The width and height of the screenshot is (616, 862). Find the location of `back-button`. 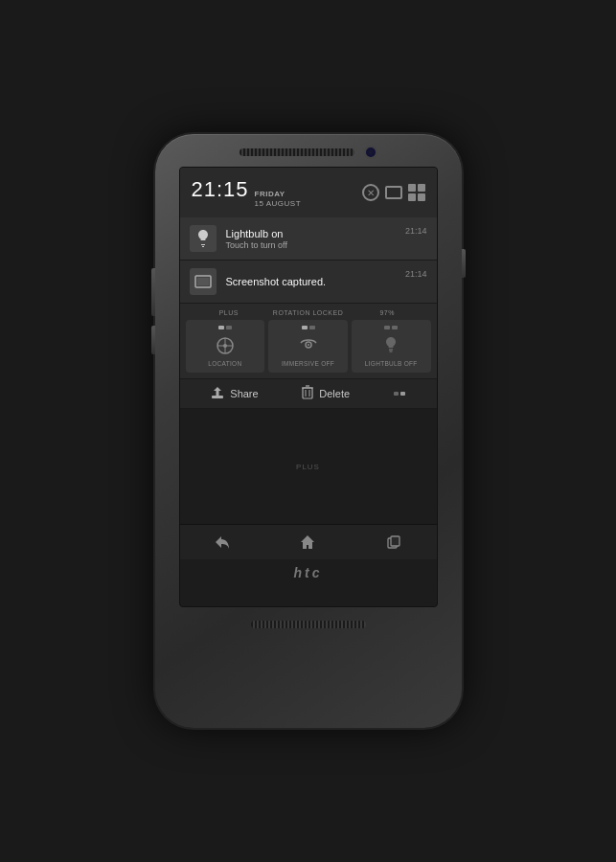

back-button is located at coordinates (222, 542).